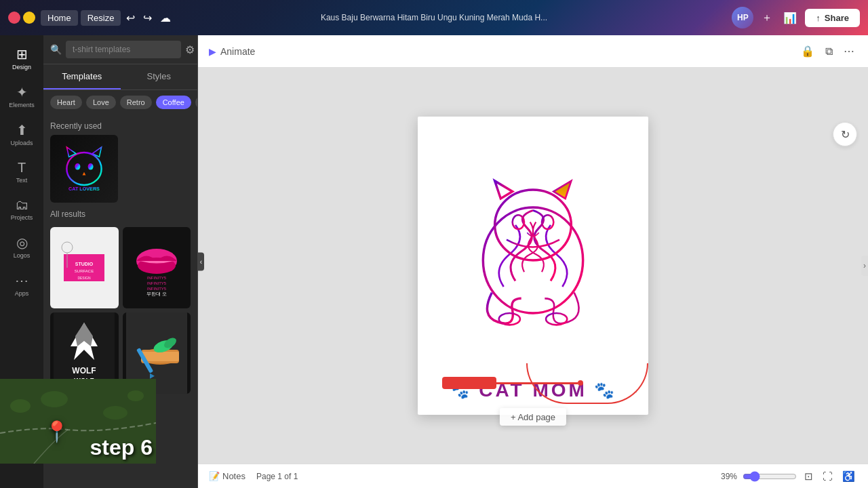 The width and height of the screenshot is (868, 488). What do you see at coordinates (845, 134) in the screenshot?
I see `refresh-btn: ↻` at bounding box center [845, 134].